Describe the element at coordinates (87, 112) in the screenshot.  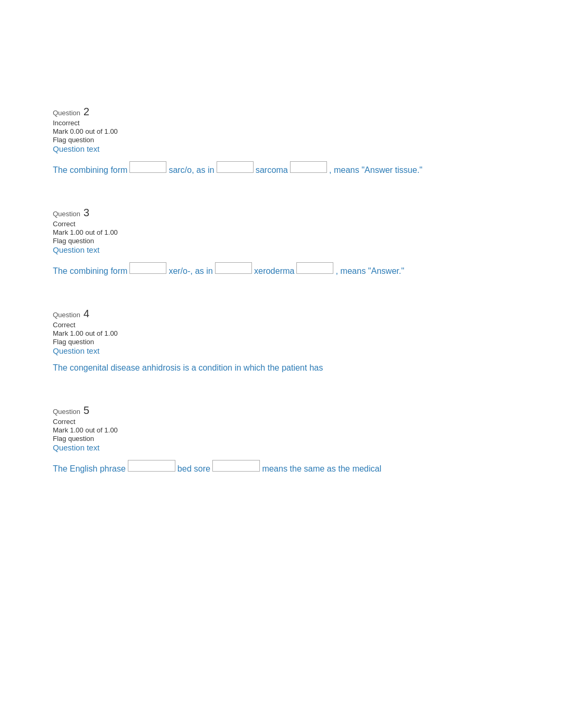
I see `question-number-2: 2` at that location.